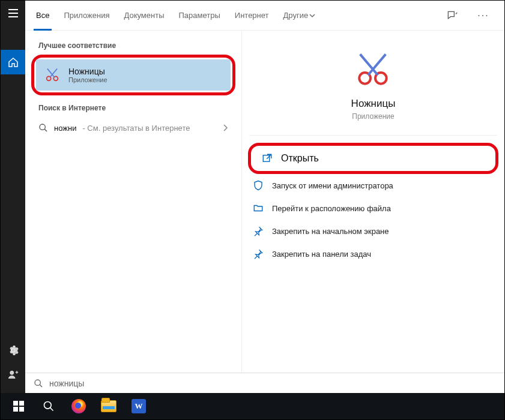 The height and width of the screenshot is (420, 505). I want to click on tab-more: Другие, so click(300, 16).